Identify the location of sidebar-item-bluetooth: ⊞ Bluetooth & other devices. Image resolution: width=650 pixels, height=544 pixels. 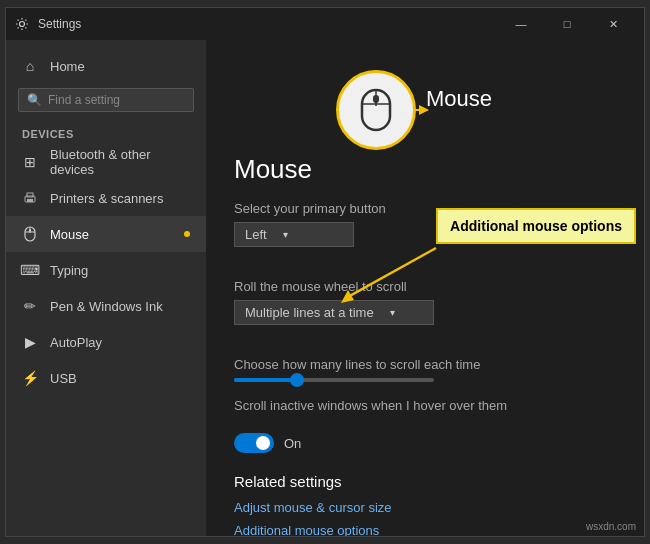
(106, 162).